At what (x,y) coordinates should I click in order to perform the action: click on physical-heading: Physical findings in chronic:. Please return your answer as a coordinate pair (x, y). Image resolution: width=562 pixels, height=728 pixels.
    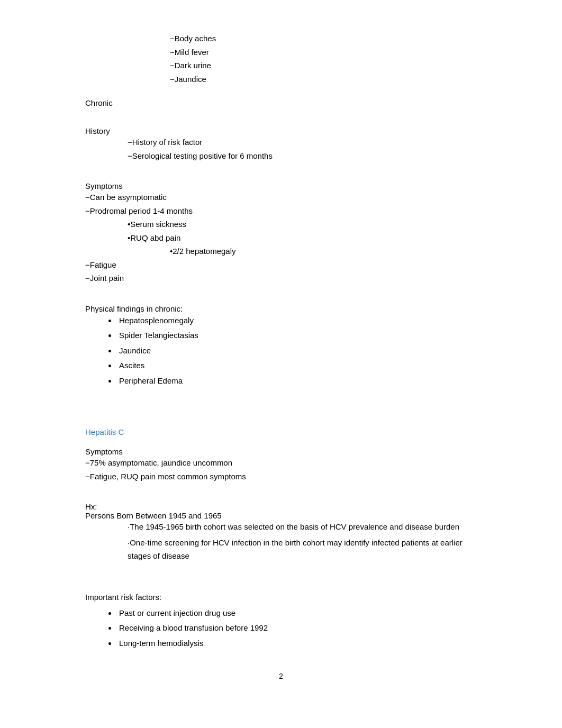
    Looking at the image, I should click on (134, 309).